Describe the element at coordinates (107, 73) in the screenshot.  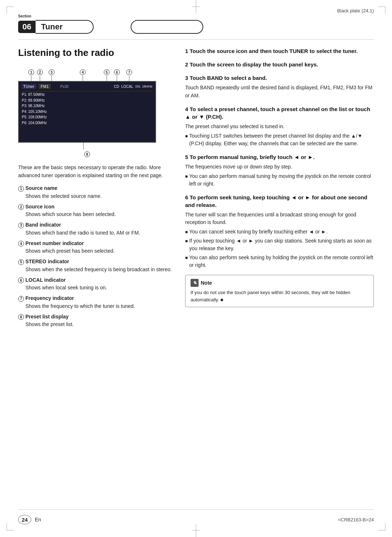
I see `num-label-5: 5` at that location.